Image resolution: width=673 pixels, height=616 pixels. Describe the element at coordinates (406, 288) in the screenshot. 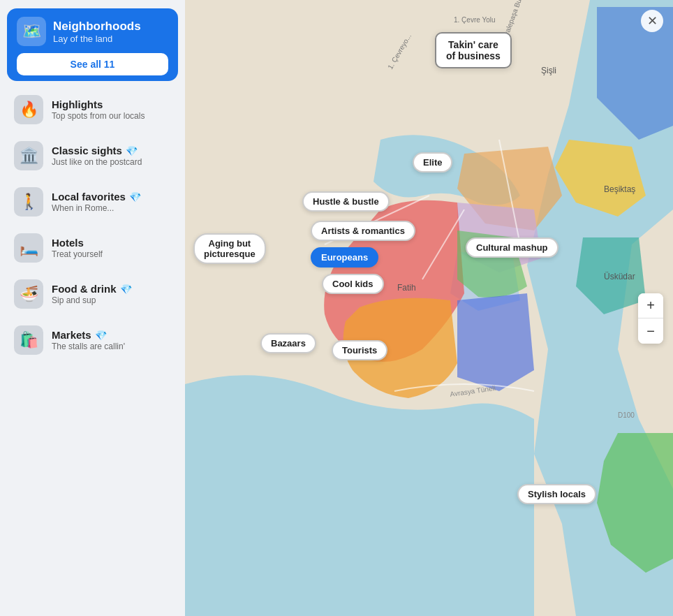

I see `svg-text: Fatih` at that location.